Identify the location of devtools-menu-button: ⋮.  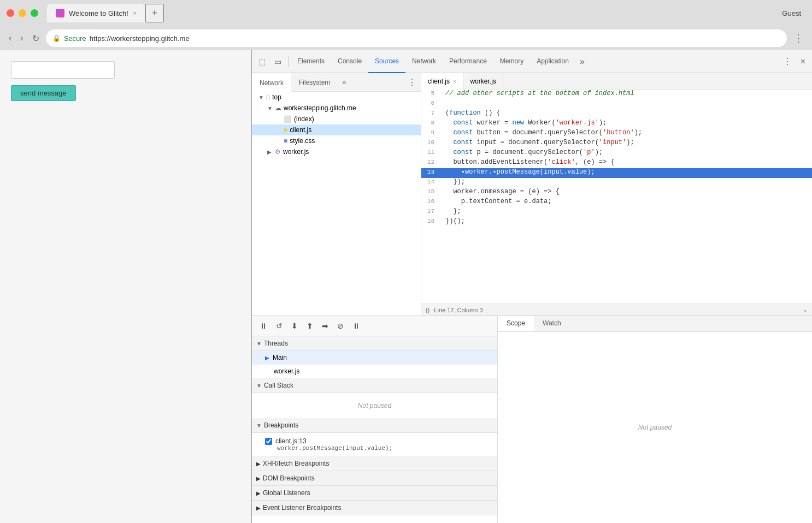
(787, 61).